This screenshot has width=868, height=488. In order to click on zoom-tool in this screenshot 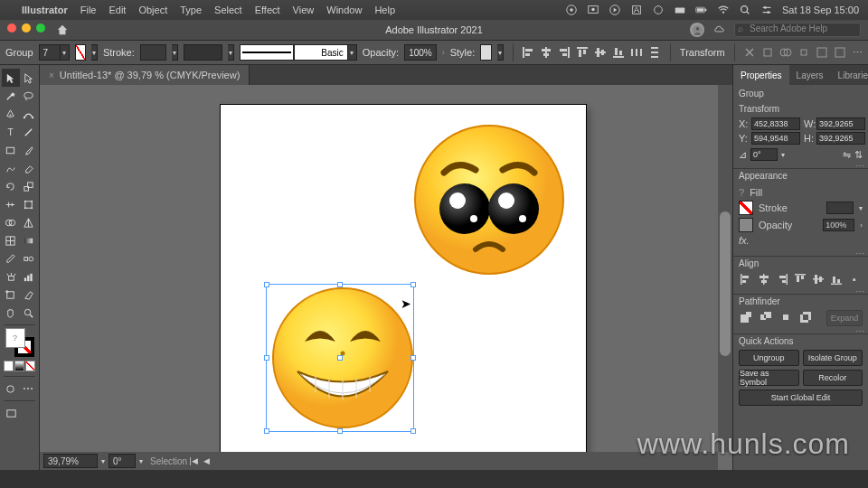, I will do `click(29, 313)`.